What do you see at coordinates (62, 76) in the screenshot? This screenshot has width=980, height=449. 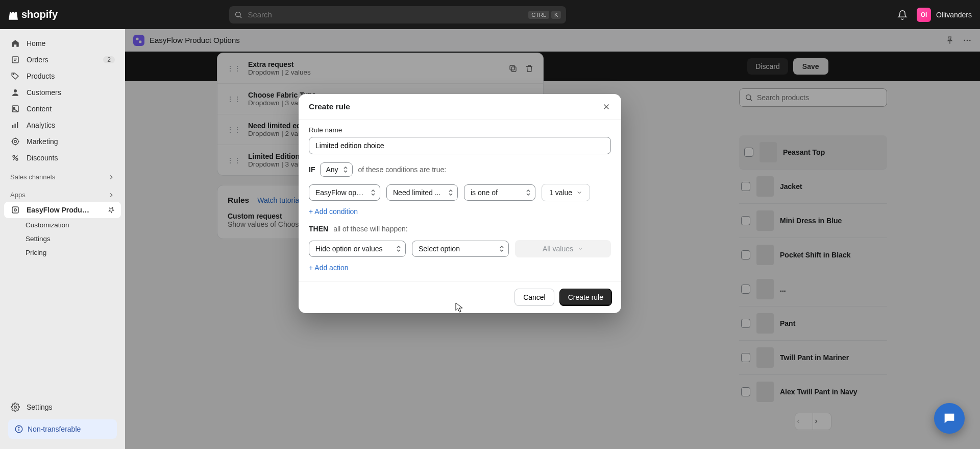 I see `nav-products: Products` at bounding box center [62, 76].